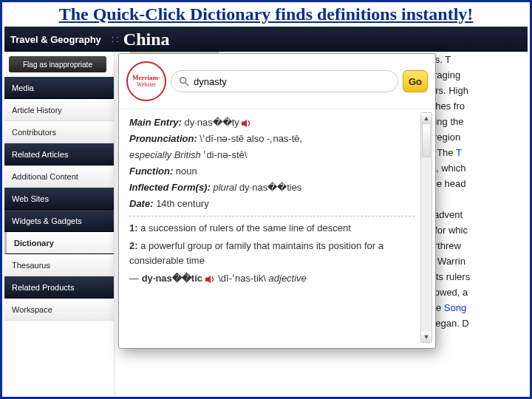 The image size is (532, 399). What do you see at coordinates (272, 216) in the screenshot?
I see `divider` at bounding box center [272, 216].